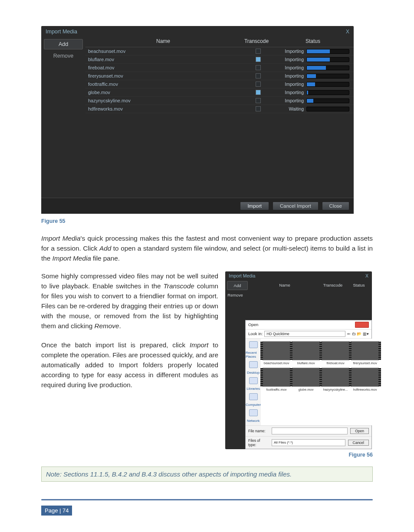  I want to click on row-filename: foottraffic.mov, so click(163, 84).